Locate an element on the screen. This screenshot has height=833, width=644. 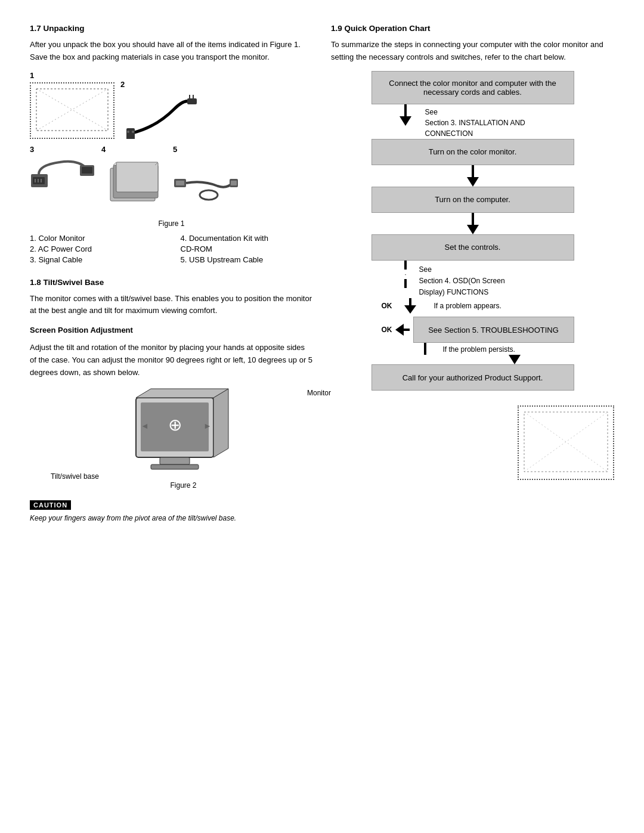
problem-note: If a problem appears. is located at coordinates (467, 306).